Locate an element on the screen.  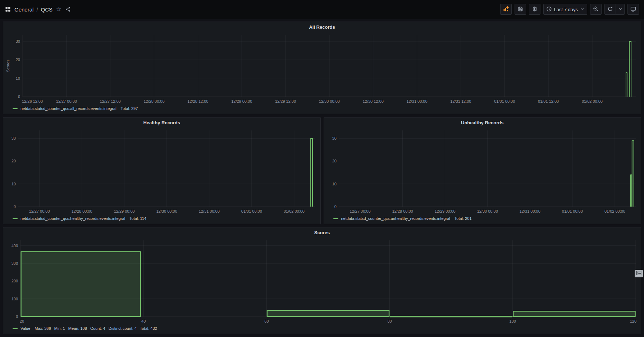
healthy-records-legend: netdata.statsd_counter_qcs.healthy_recor… is located at coordinates (162, 220).